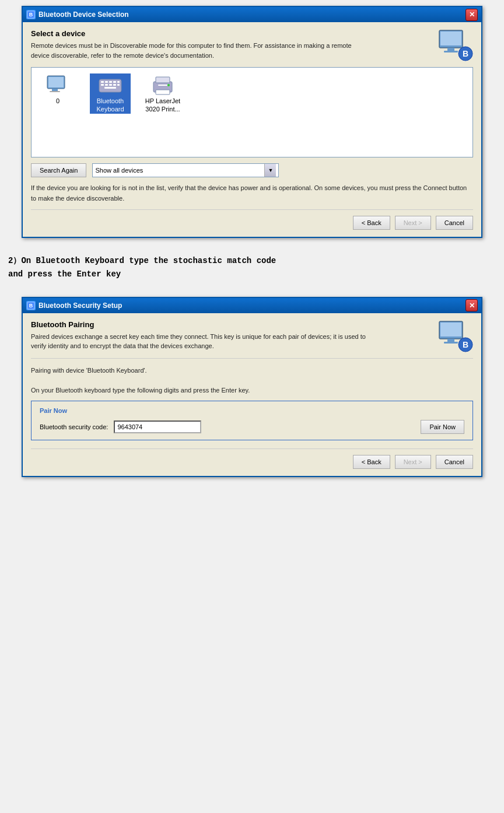  I want to click on window-title-1: Bluetooth Device Selection, so click(84, 15).